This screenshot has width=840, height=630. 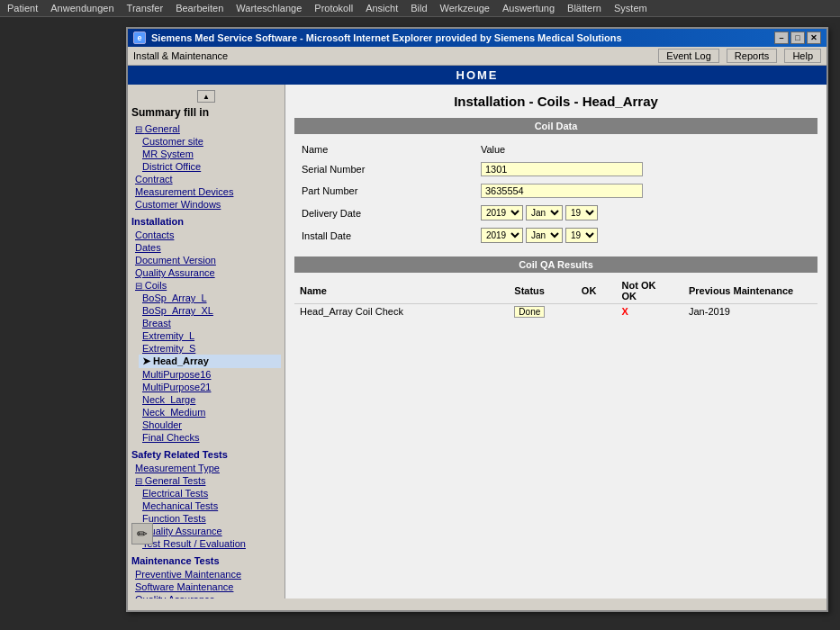 I want to click on sidebar-item-multipurpose21: MultiPurpose21, so click(x=210, y=387).